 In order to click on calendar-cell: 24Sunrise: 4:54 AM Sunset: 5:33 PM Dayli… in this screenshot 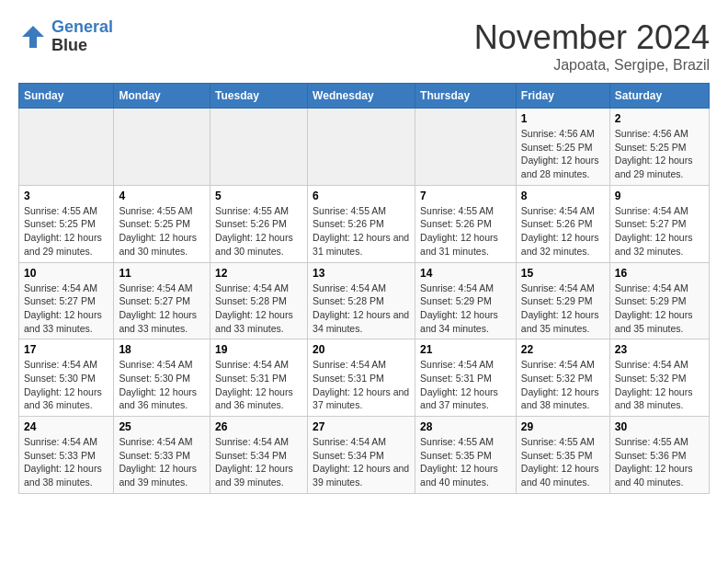, I will do `click(66, 455)`.